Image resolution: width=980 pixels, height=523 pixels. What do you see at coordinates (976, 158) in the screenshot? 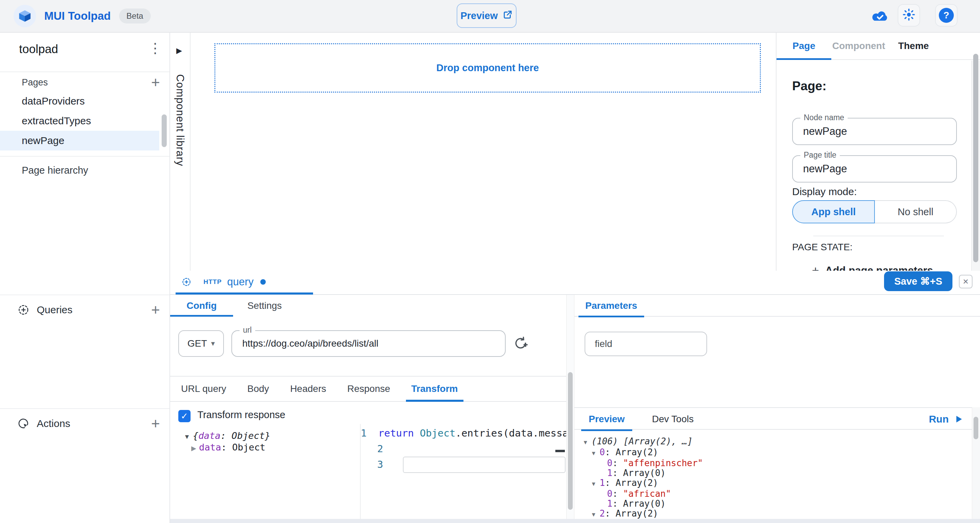
I see `inspector-scrollbar-thumb` at bounding box center [976, 158].